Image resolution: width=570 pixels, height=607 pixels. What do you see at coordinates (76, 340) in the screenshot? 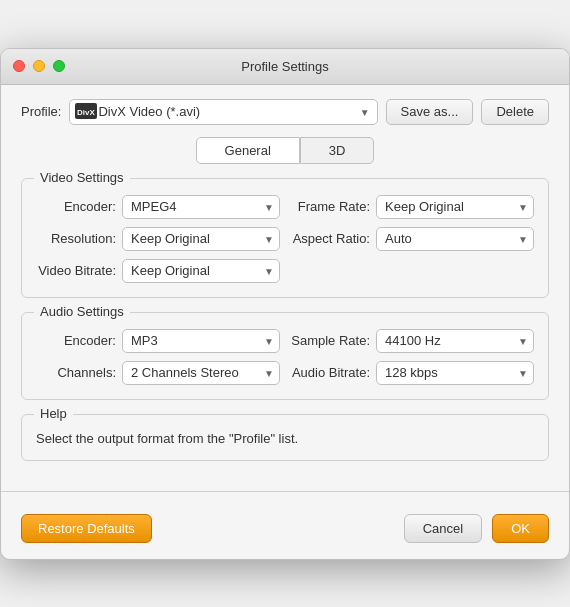
I see `audio-encoder-label: Encoder:` at bounding box center [76, 340].